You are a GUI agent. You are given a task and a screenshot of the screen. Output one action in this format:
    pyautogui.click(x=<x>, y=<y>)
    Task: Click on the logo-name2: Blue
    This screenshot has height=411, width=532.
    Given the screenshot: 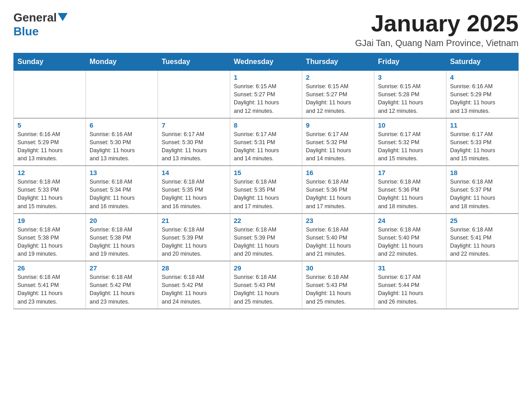 What is the action you would take?
    pyautogui.click(x=26, y=31)
    